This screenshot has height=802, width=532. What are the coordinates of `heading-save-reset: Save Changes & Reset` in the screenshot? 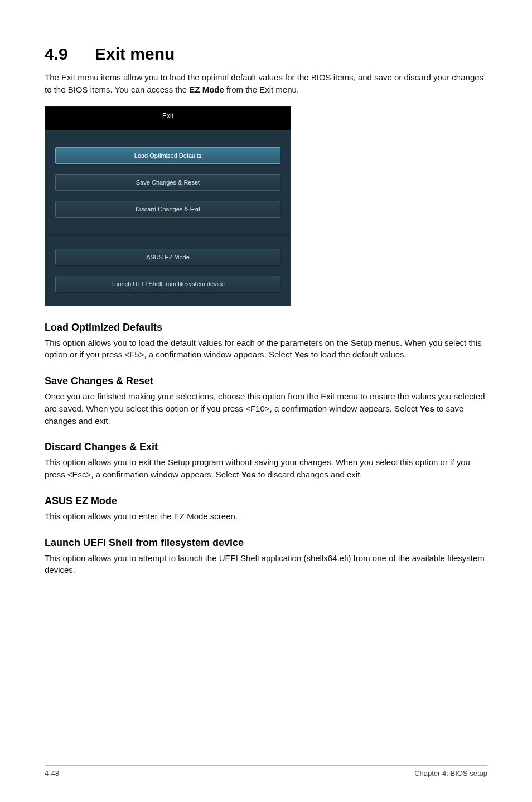 It's located at (266, 381).